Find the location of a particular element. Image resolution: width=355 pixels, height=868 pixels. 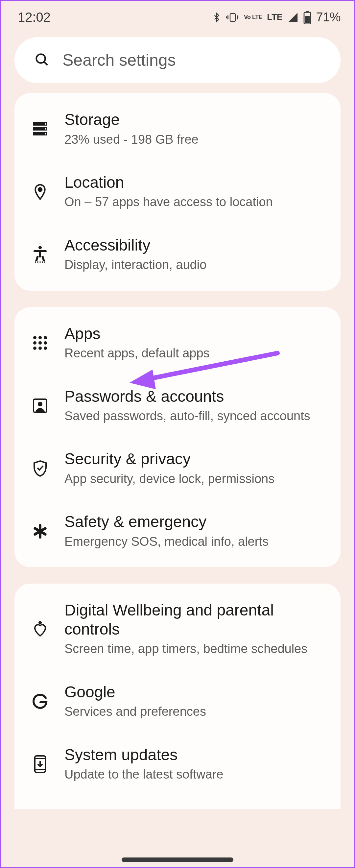

status-time: 12:02 is located at coordinates (34, 17).